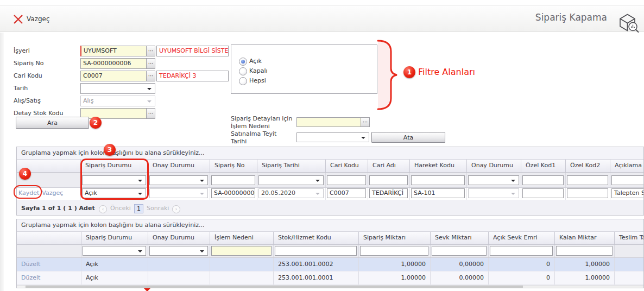  Describe the element at coordinates (629, 238) in the screenshot. I see `grid2-header-8: Teslim Tar` at that location.